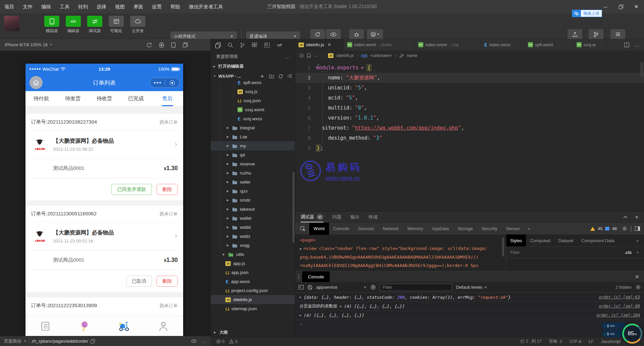 This screenshot has width=644, height=346. Describe the element at coordinates (158, 83) in the screenshot. I see `more-button` at that location.